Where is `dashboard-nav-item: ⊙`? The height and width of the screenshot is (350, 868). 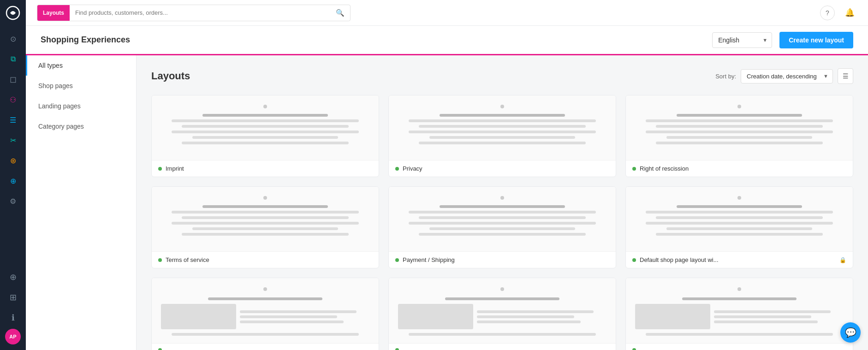
dashboard-nav-item: ⊙ is located at coordinates (13, 39).